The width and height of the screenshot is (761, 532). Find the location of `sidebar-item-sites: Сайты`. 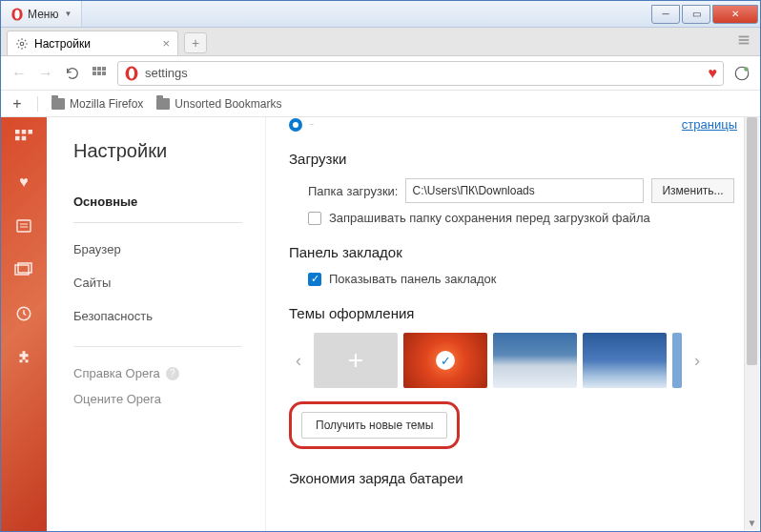

sidebar-item-sites: Сайты is located at coordinates (158, 282).